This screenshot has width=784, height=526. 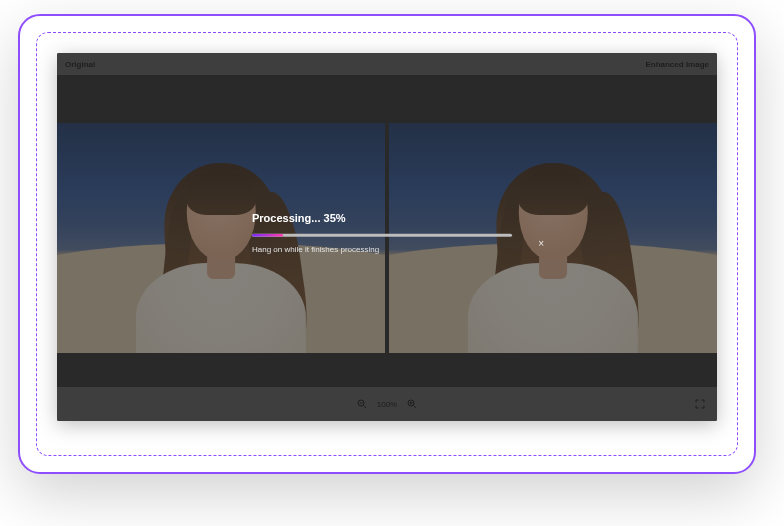 What do you see at coordinates (677, 64) in the screenshot?
I see `enhanced-label: Enhanced Image` at bounding box center [677, 64].